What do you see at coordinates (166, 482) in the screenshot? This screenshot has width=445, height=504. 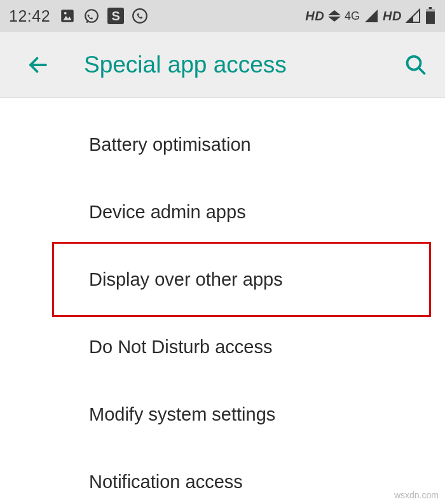 I see `list-item-label: Notification access` at bounding box center [166, 482].